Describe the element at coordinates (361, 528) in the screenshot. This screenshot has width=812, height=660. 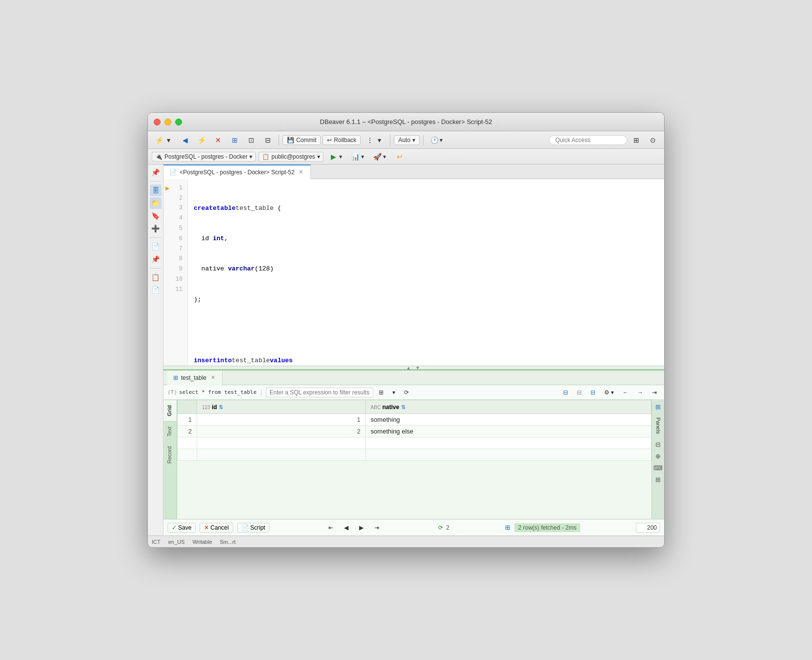
I see `result-nav-next: ▶` at that location.